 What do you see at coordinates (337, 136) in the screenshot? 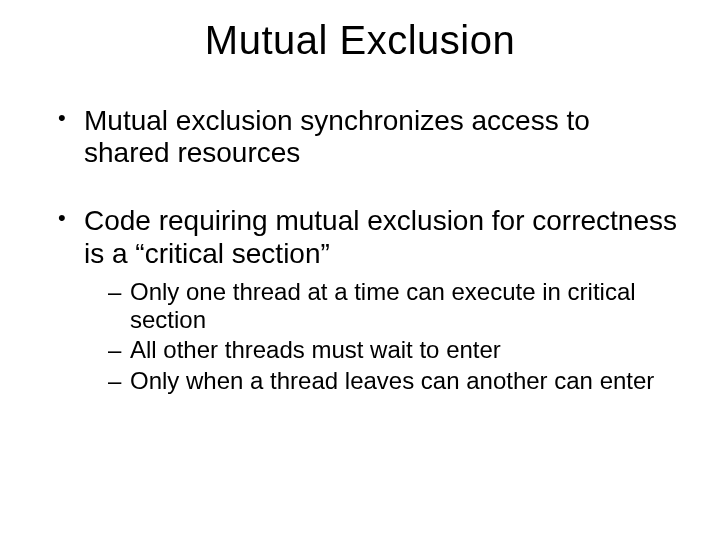
I see `bullet-text: Mutual exclusion synchronizes access to …` at bounding box center [337, 136].